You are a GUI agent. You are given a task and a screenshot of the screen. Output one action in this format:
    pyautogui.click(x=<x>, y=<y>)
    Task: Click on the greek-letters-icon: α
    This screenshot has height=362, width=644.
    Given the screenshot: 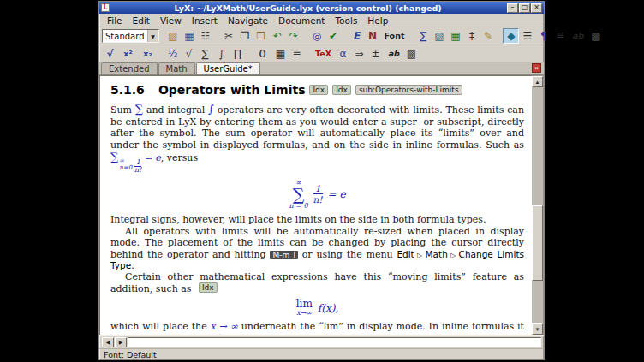 What is the action you would take?
    pyautogui.click(x=343, y=54)
    